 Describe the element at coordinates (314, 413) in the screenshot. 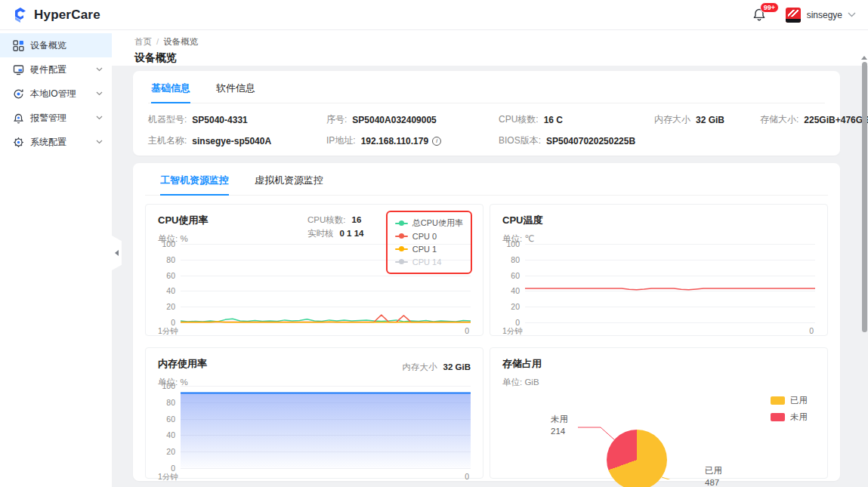

I see `panel-memory-usage: 内存使用率 单位: % 内存大小32 GiB 020406080100 1分钟0` at that location.